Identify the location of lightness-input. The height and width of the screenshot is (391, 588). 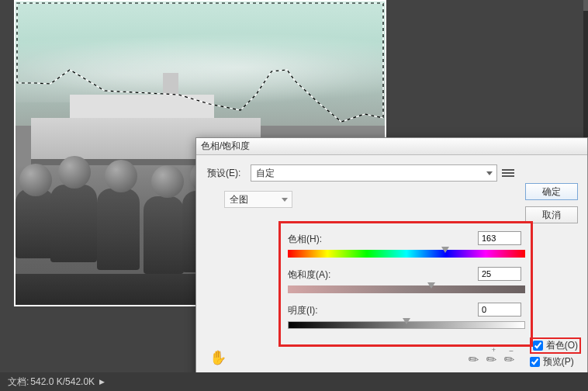
(500, 310).